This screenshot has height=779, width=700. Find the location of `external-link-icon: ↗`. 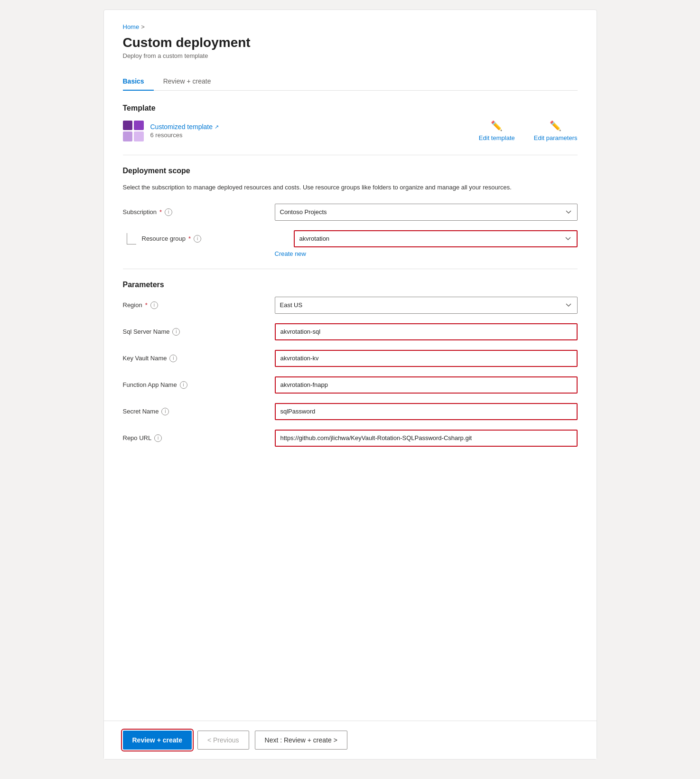

external-link-icon: ↗ is located at coordinates (216, 127).